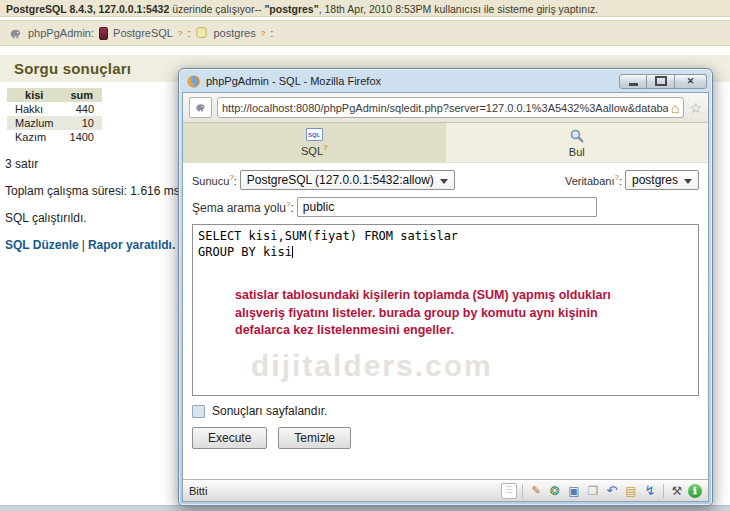  What do you see at coordinates (459, 9) in the screenshot?
I see `login-time-text: , 18th Apr, 2010 8:53PM kullanıcısı ile …` at bounding box center [459, 9].